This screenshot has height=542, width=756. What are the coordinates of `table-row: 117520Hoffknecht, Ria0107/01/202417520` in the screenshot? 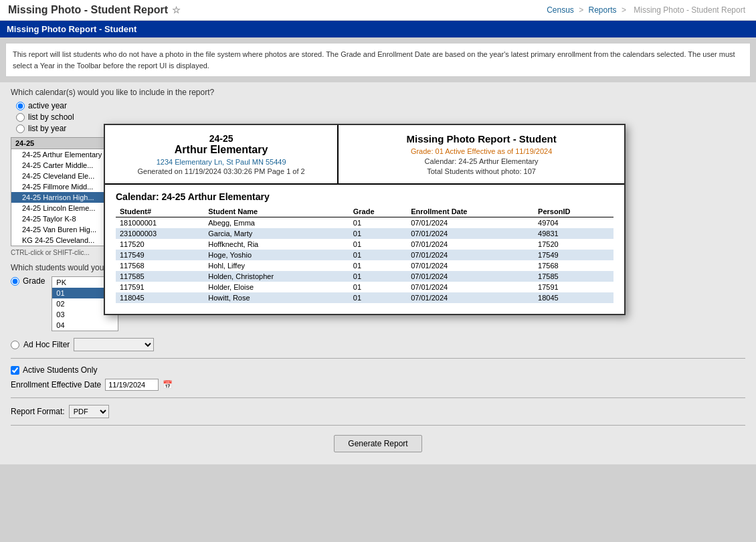 It's located at (365, 244).